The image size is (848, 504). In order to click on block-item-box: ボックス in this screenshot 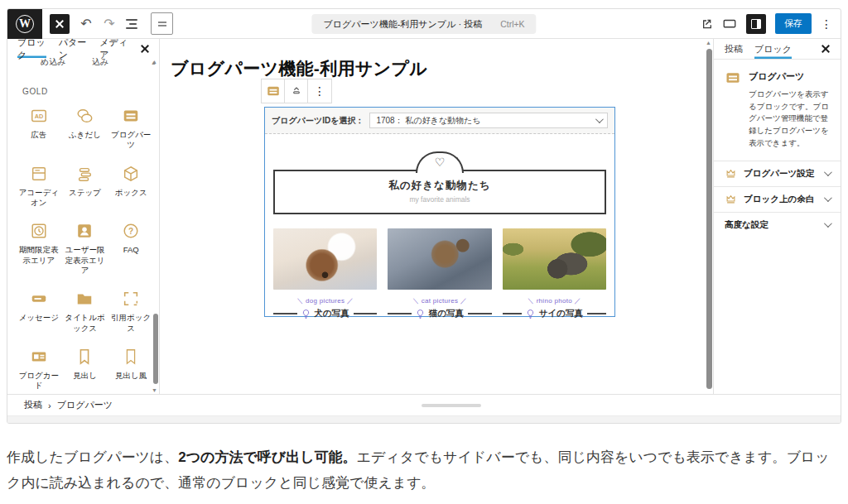, I will do `click(131, 187)`.